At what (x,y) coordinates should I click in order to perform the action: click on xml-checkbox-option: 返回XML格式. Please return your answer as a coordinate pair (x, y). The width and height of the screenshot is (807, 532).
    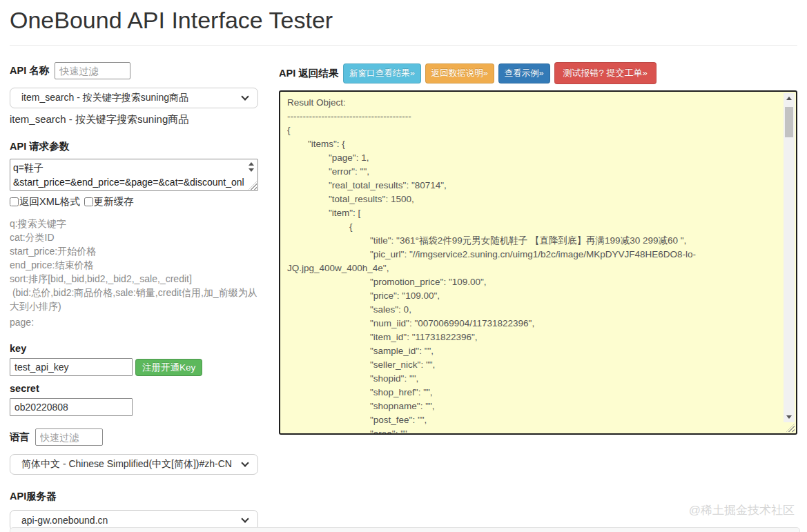
    Looking at the image, I should click on (45, 201).